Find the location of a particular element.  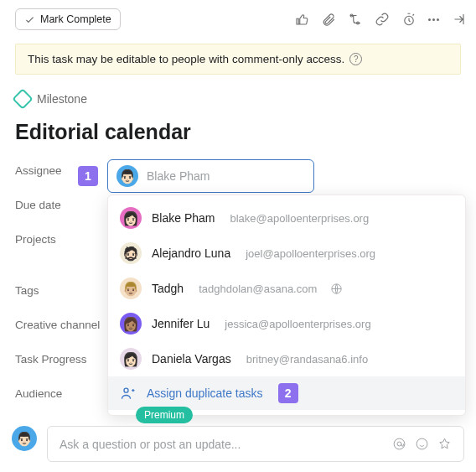

suggestion-name: Tadgh is located at coordinates (168, 288).